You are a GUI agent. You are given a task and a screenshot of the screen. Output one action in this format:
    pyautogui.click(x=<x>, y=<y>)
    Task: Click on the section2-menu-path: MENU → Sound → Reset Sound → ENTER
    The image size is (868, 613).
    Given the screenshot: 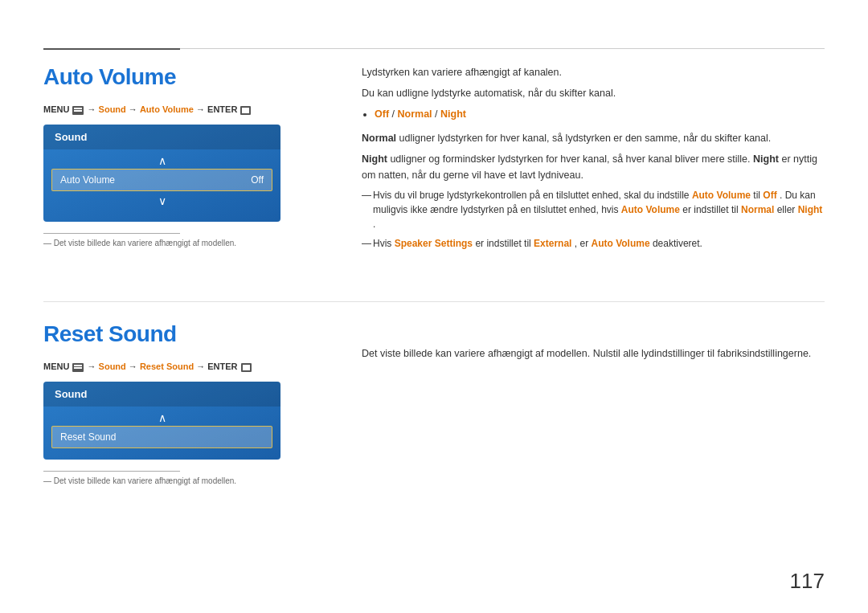 What is the action you would take?
    pyautogui.click(x=184, y=366)
    